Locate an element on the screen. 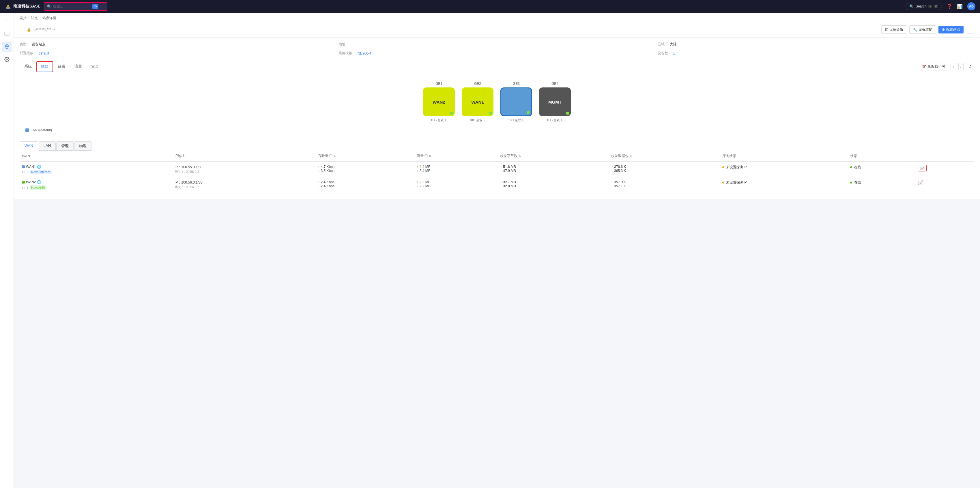 The width and height of the screenshot is (980, 488). isp-tag-0: Nova Internet is located at coordinates (41, 172).